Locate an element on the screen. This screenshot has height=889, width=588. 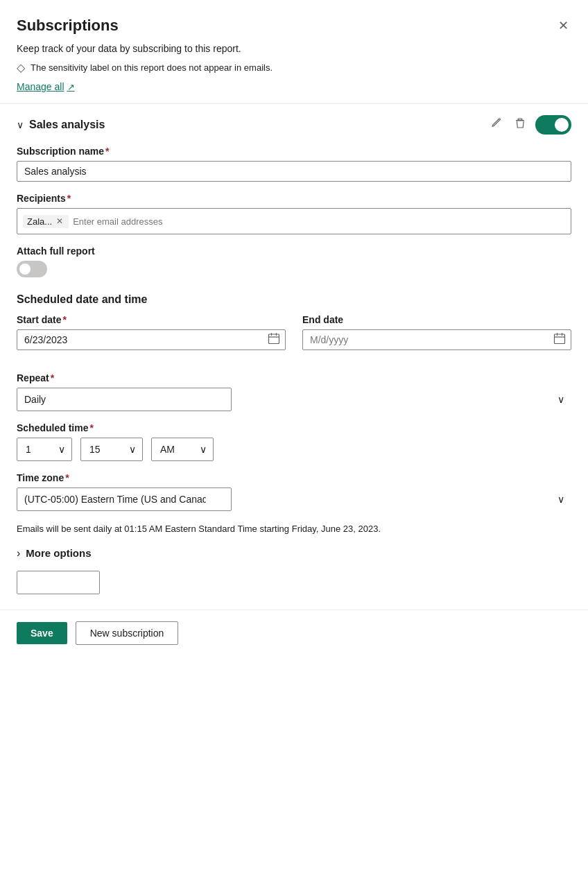
hour-select-wrapper: 1 2 3 4 5 6 7 8 9 10 11 12 is located at coordinates (44, 449).